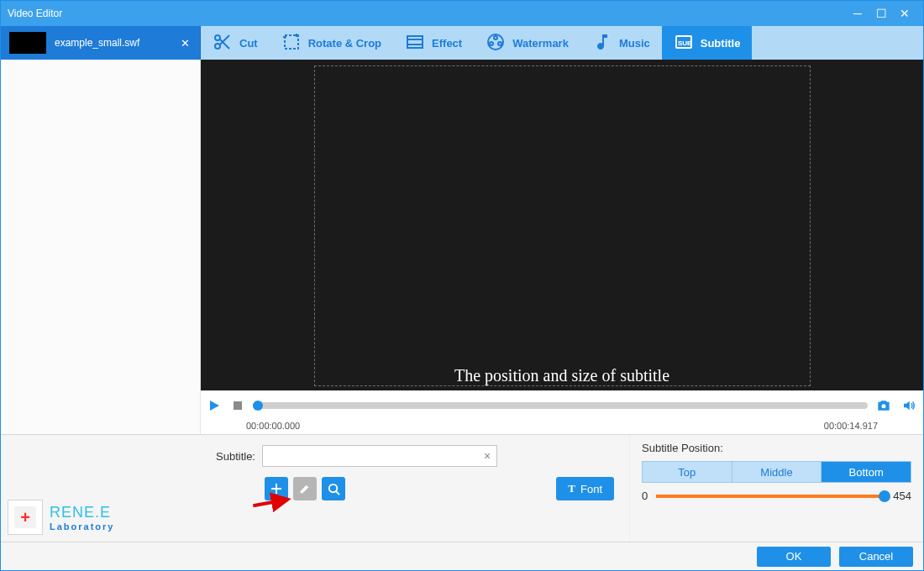 The image size is (924, 571). Describe the element at coordinates (635, 44) in the screenshot. I see `tab-label: Music` at that location.